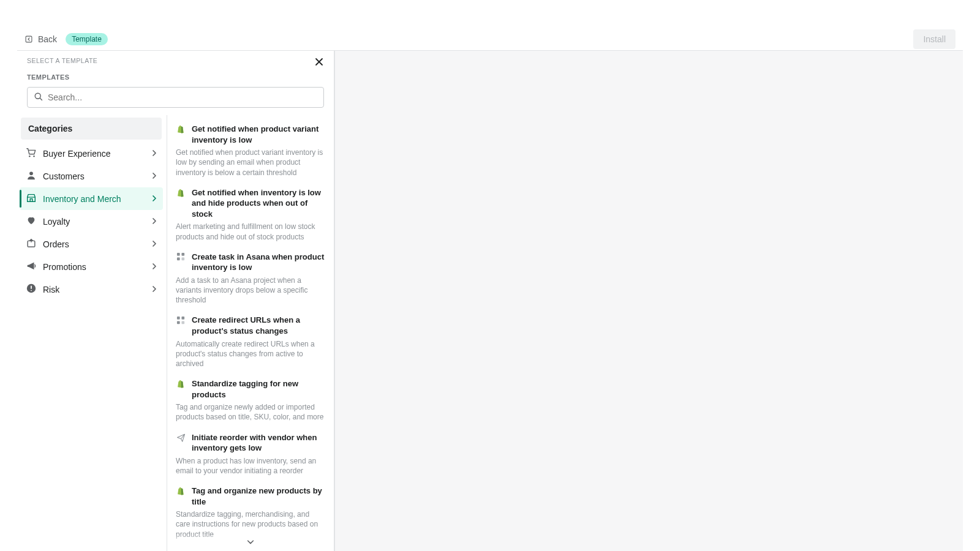 Image resolution: width=980 pixels, height=551 pixels. What do you see at coordinates (258, 203) in the screenshot?
I see `template-title: Get notified when inventory is low and h…` at bounding box center [258, 203].